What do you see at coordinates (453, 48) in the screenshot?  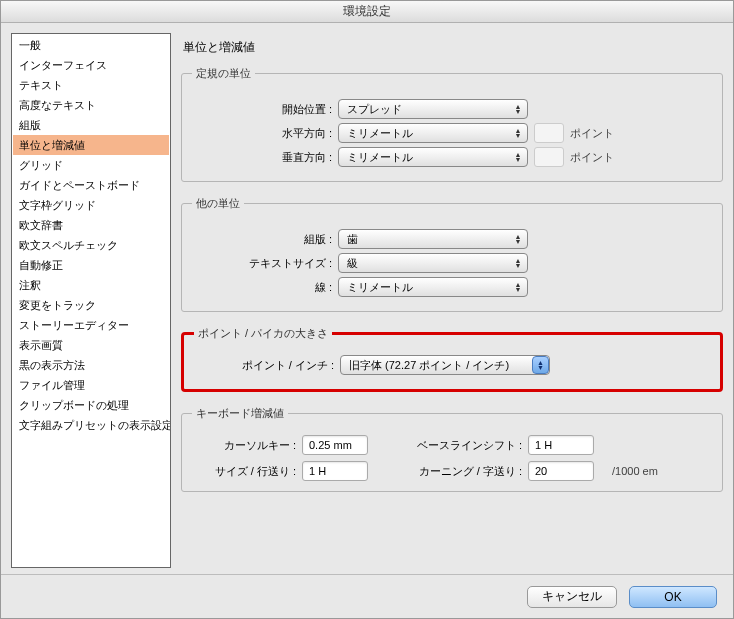 I see `panel-heading: 単位と増減値` at bounding box center [453, 48].